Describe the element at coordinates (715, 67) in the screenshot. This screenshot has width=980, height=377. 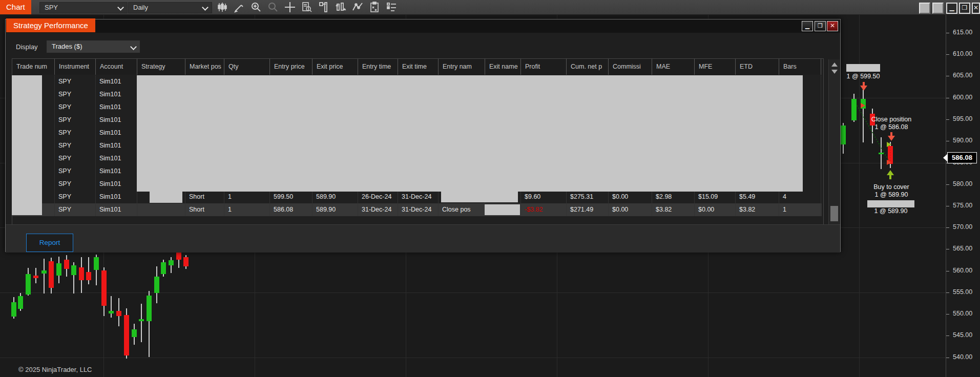
I see `column-header: MFE` at that location.